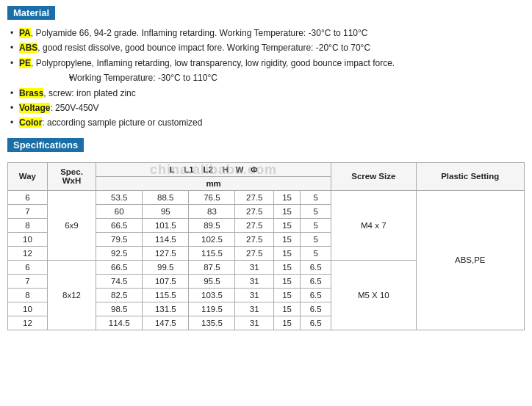  Describe the element at coordinates (143, 78) in the screenshot. I see `pe-indent-text: Working Temperature: -30°C to 110°C` at that location.